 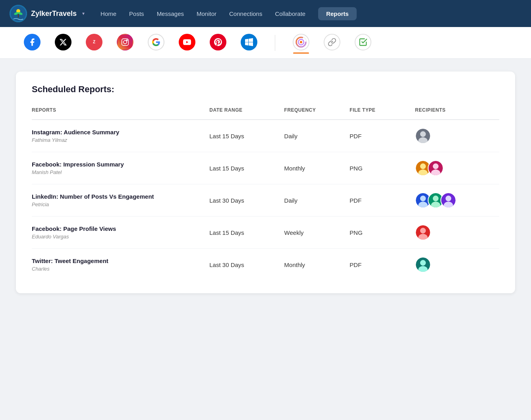 I want to click on brand-chevron: ▾, so click(x=83, y=14).